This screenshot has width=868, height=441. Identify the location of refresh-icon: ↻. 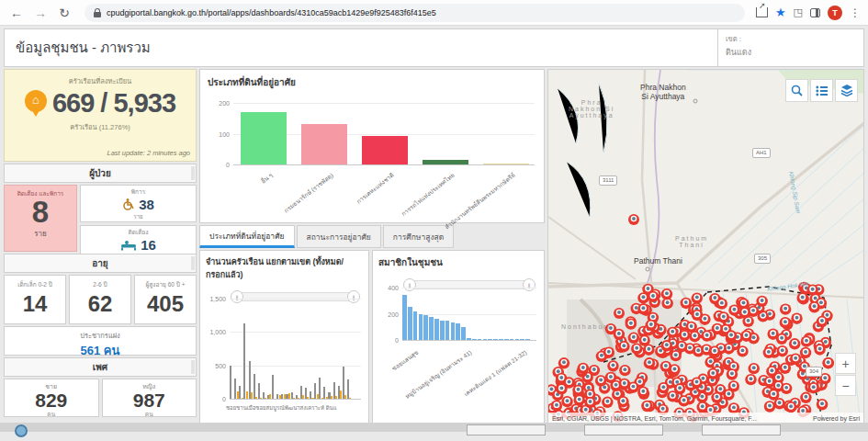
(64, 13).